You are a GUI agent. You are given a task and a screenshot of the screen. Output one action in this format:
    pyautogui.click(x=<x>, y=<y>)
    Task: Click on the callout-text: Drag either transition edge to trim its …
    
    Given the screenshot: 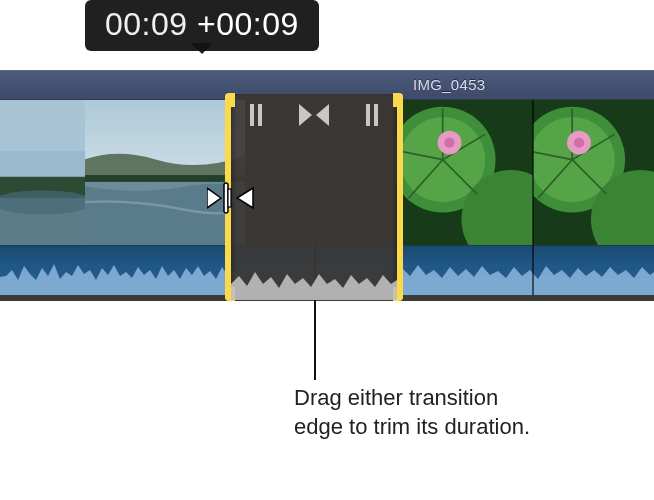 What is the action you would take?
    pyautogui.click(x=459, y=412)
    